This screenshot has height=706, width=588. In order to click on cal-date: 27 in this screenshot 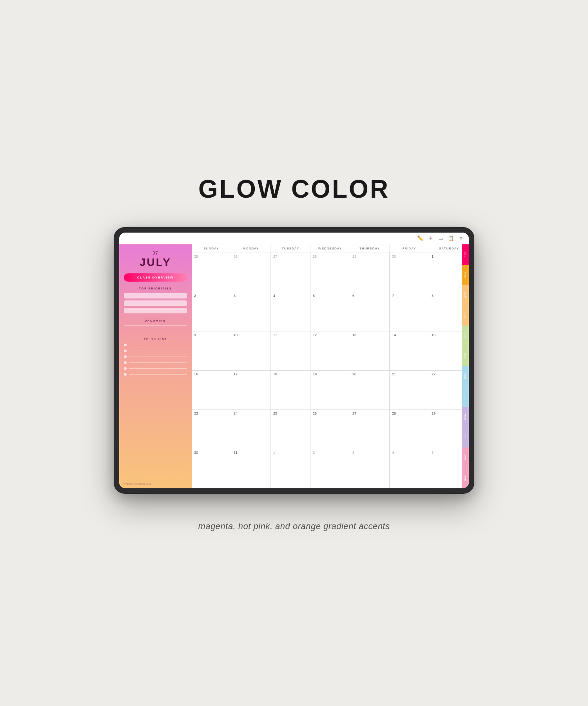, I will do `click(370, 413)`.